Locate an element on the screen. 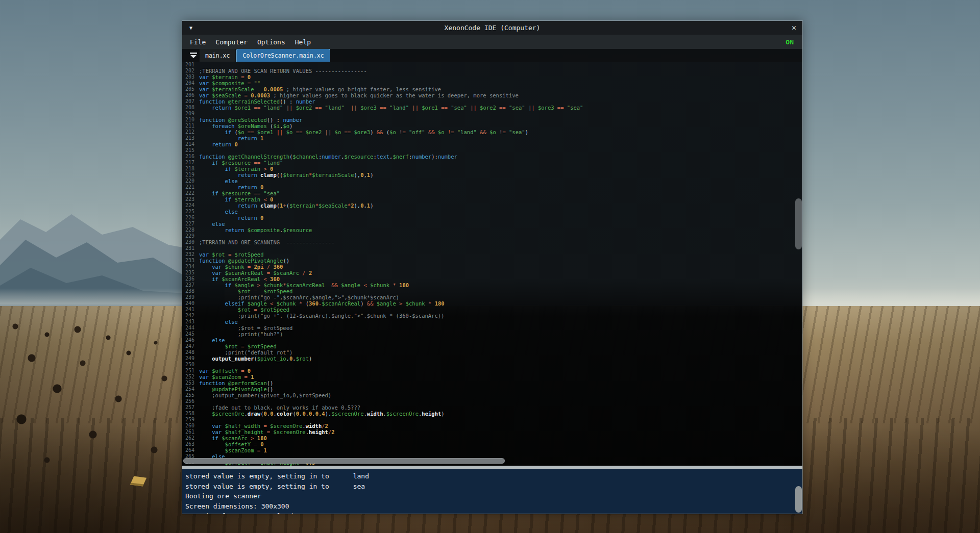 The width and height of the screenshot is (980, 533). menu-options: Options is located at coordinates (272, 42).